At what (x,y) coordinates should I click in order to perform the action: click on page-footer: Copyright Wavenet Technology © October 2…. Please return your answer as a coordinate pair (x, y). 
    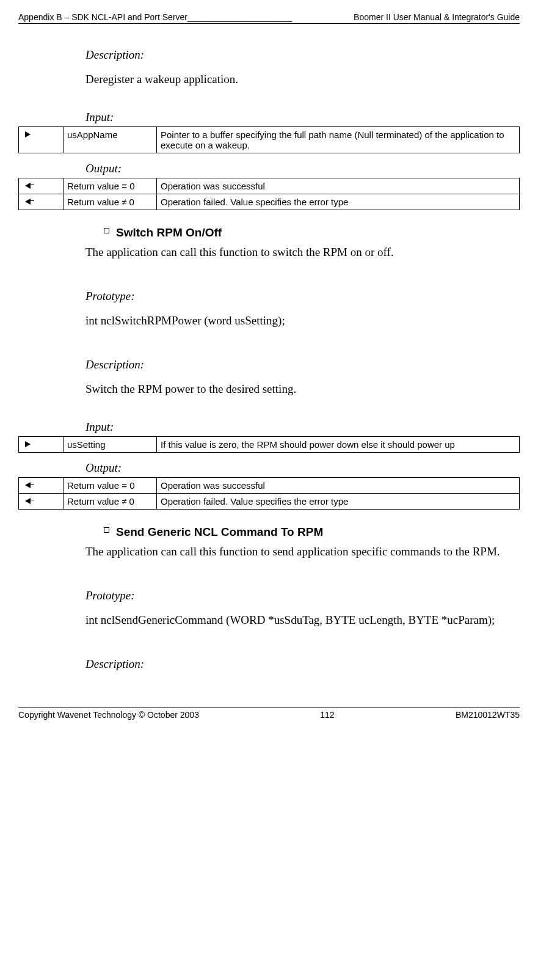
    Looking at the image, I should click on (269, 714).